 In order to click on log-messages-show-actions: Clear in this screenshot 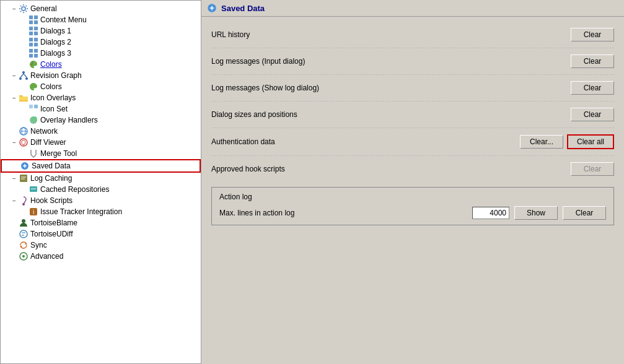, I will do `click(592, 88)`.